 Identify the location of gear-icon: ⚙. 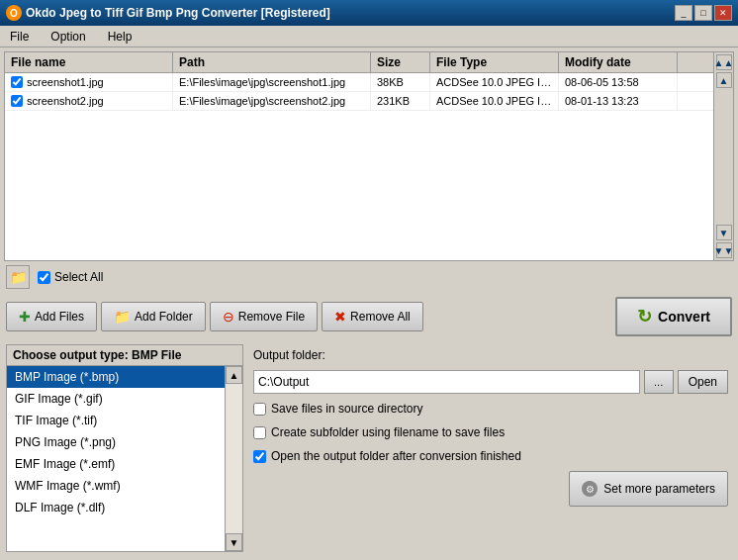
(590, 489).